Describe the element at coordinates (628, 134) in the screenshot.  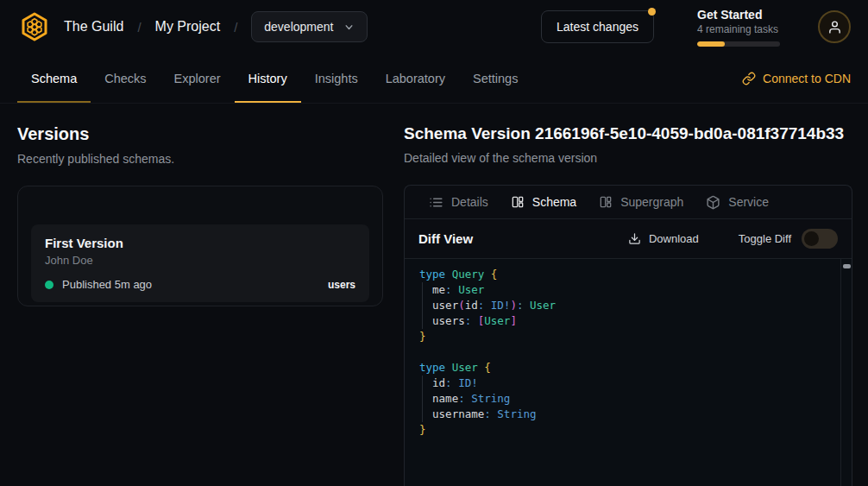
I see `schema-version-title: Schema Version 2166196f-5e10-4059-bd0a-0…` at that location.